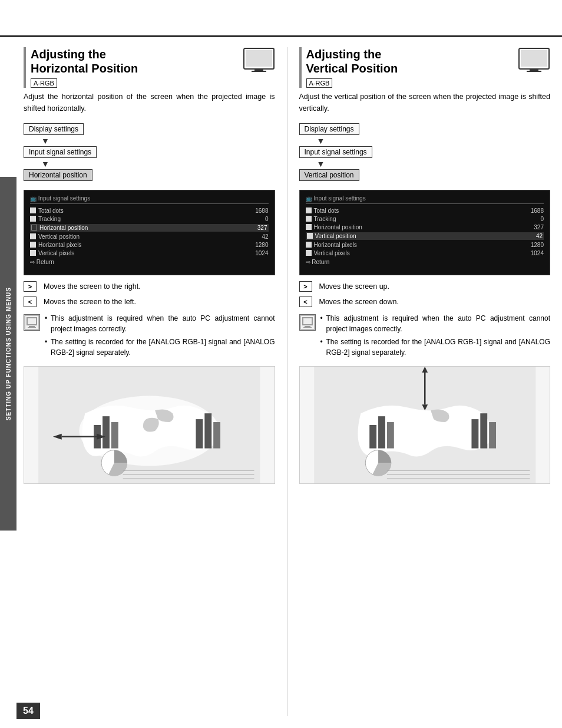 The width and height of the screenshot is (562, 728). I want to click on left-section-header: Adjusting the Horizontal Position A-RGB, so click(150, 67).